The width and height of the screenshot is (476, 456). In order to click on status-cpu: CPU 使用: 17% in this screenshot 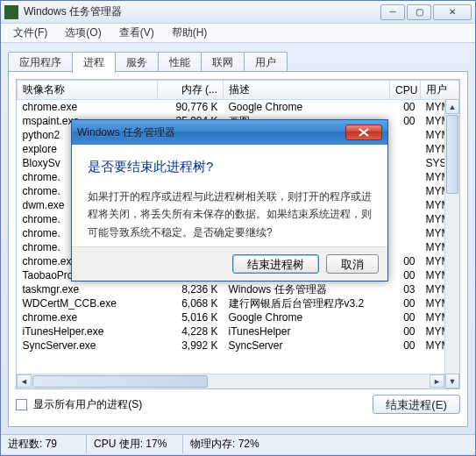, I will do `click(135, 444)`.